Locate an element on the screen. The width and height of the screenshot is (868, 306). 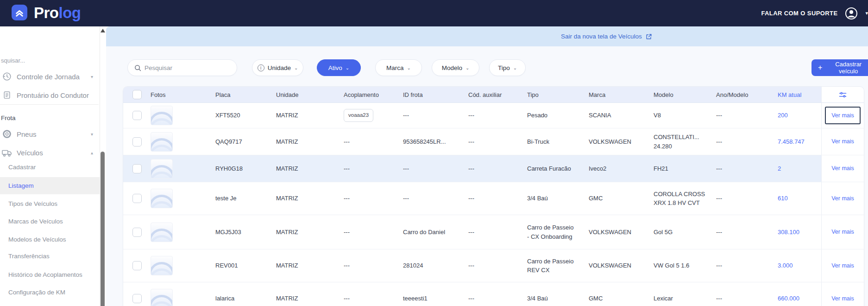
sidebar-item-cadastrar: Cadastrar is located at coordinates (50, 167).